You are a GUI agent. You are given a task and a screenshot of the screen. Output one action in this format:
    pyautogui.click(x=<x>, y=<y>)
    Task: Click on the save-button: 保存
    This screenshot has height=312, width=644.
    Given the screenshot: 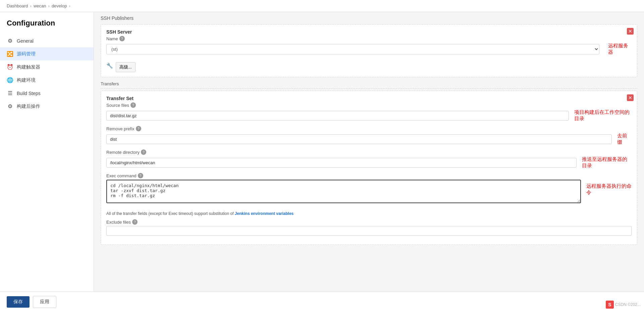 What is the action you would take?
    pyautogui.click(x=18, y=302)
    